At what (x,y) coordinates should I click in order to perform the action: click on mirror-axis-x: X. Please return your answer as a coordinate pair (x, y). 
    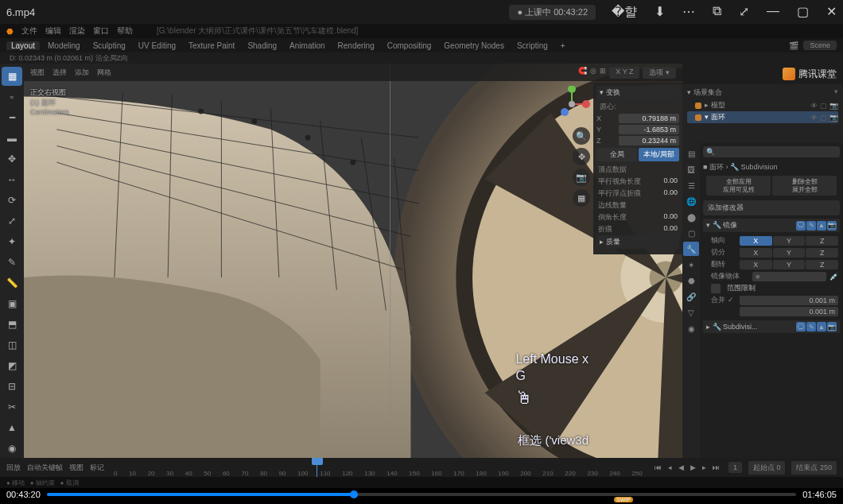
    Looking at the image, I should click on (756, 241).